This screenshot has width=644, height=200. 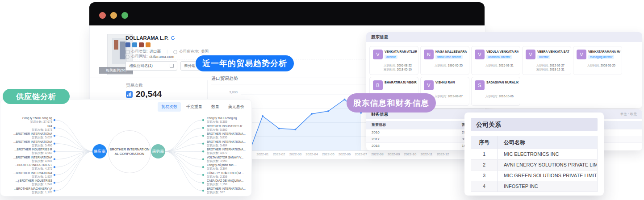 What do you see at coordinates (27, 153) in the screenshot?
I see `trade-count: 贸易次数: 4,962` at bounding box center [27, 153].